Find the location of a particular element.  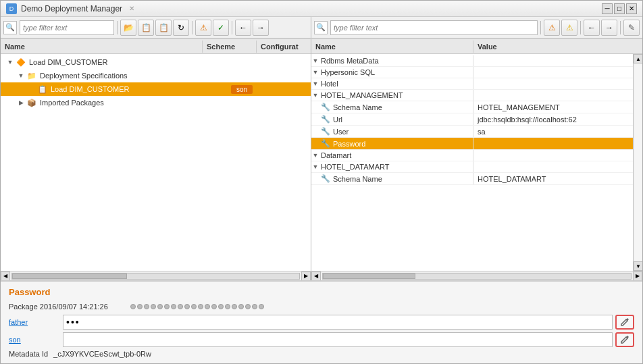

right-toolbar-warning1: ⚠ is located at coordinates (552, 28).